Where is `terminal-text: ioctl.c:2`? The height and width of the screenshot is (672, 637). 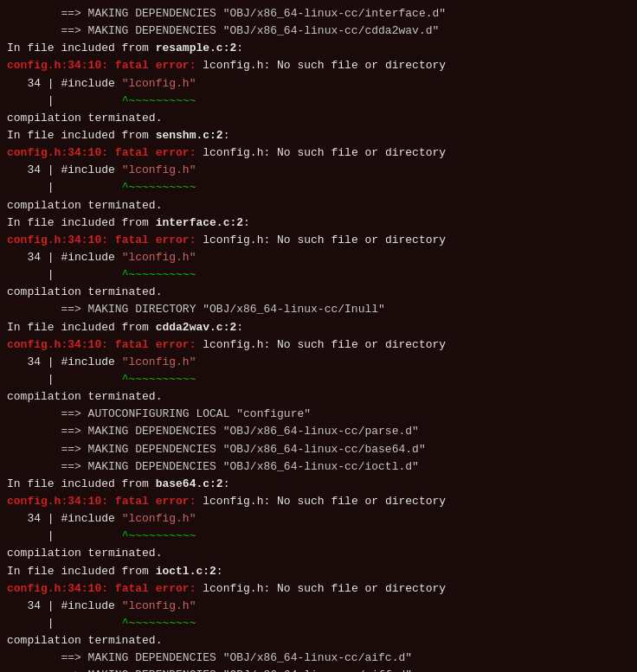 terminal-text: ioctl.c:2 is located at coordinates (186, 571).